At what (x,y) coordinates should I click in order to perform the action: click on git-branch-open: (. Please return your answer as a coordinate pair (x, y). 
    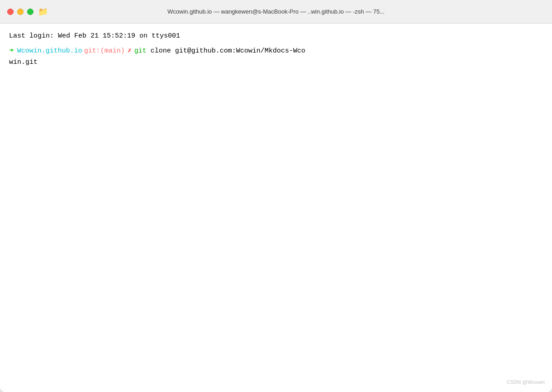
    Looking at the image, I should click on (102, 51).